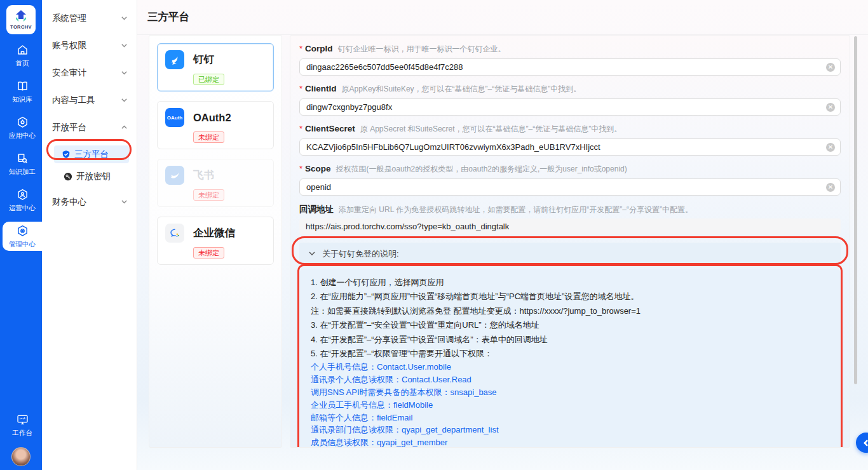 The height and width of the screenshot is (470, 868). I want to click on sidebar-item-security-audit: 安全审计, so click(89, 73).